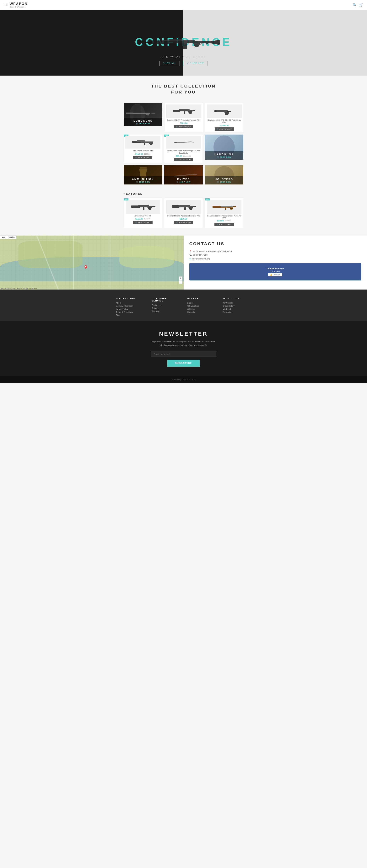 This screenshot has height=868, width=367. What do you see at coordinates (224, 111) in the screenshot?
I see `product-image-p2` at bounding box center [224, 111].